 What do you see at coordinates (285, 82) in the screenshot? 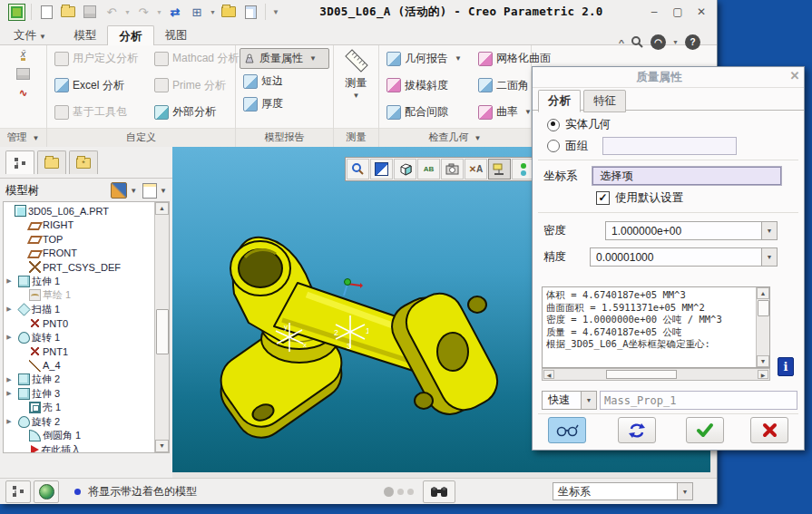
I see `short-edge-button: 短边` at bounding box center [285, 82].